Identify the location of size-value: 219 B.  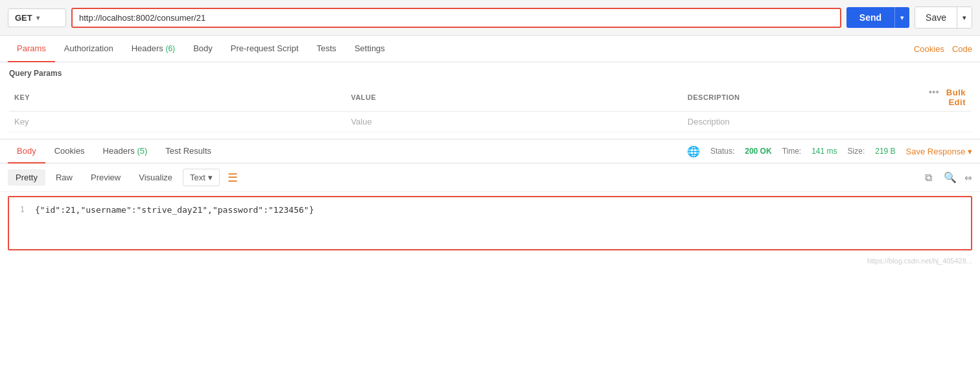
(885, 151).